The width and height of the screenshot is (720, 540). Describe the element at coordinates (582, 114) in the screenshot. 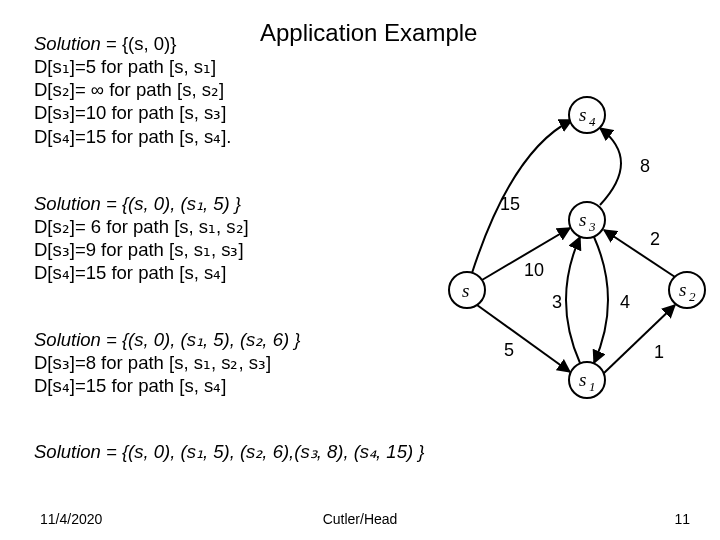

I see `node-s4-label: s` at that location.